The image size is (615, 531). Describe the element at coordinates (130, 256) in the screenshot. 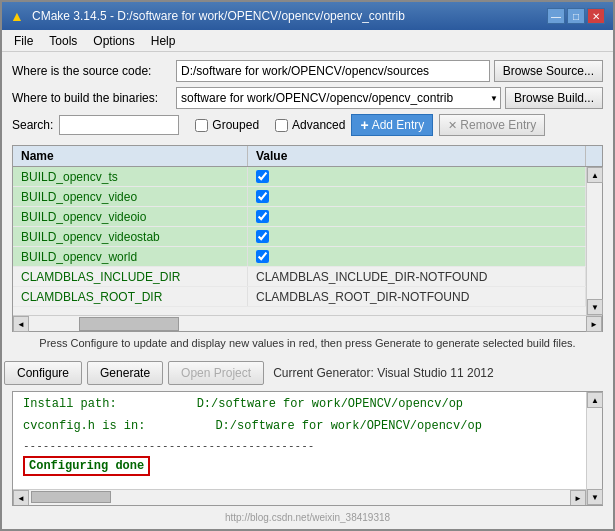

I see `cell-name: BUILD_opencv_world` at that location.